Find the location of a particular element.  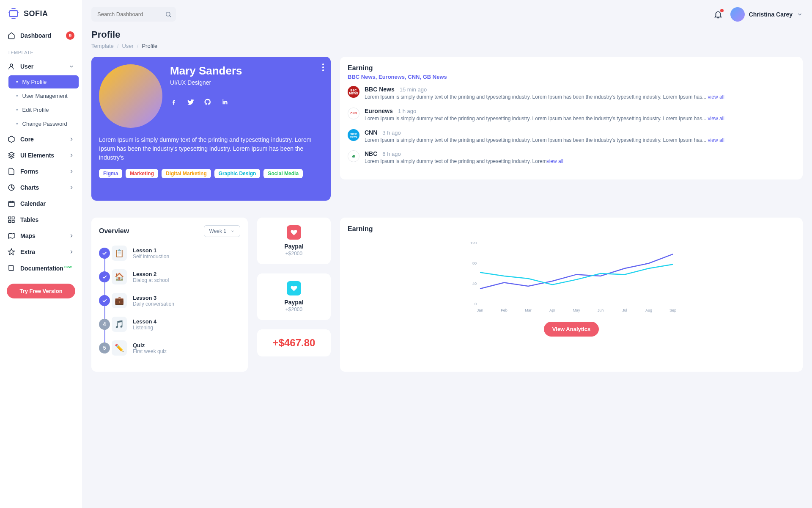

week-select: Week 1 is located at coordinates (222, 231).